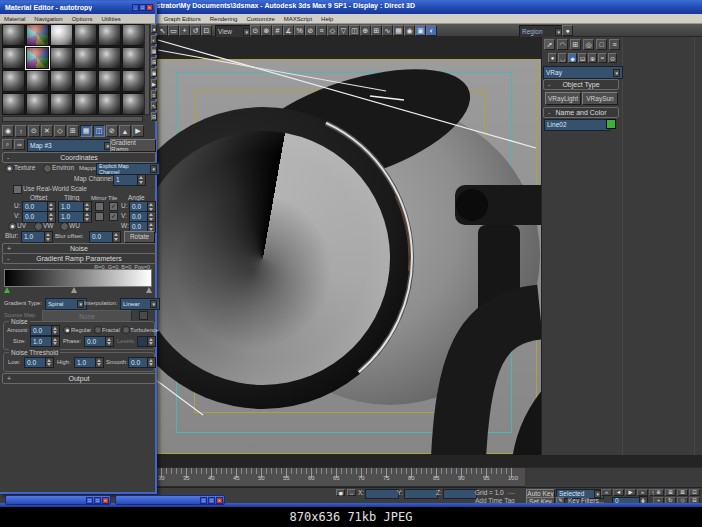 The width and height of the screenshot is (702, 527). What do you see at coordinates (98, 330) in the screenshot?
I see `fractal-radio` at bounding box center [98, 330].